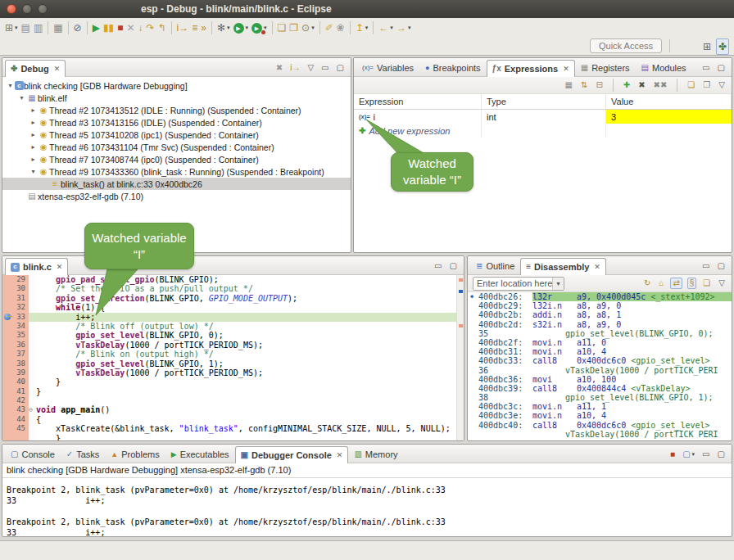  What do you see at coordinates (16, 354) in the screenshot?
I see `line-number-gutter: 37` at bounding box center [16, 354].